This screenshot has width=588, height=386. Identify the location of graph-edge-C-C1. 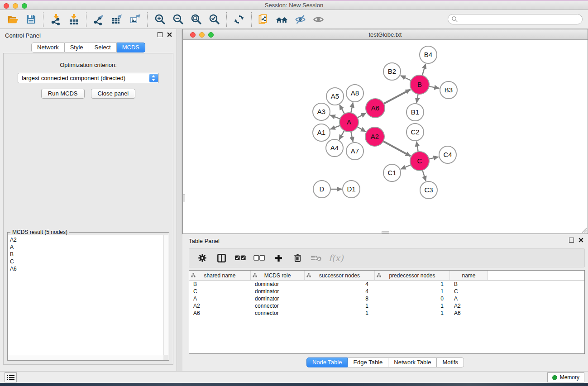
(406, 167).